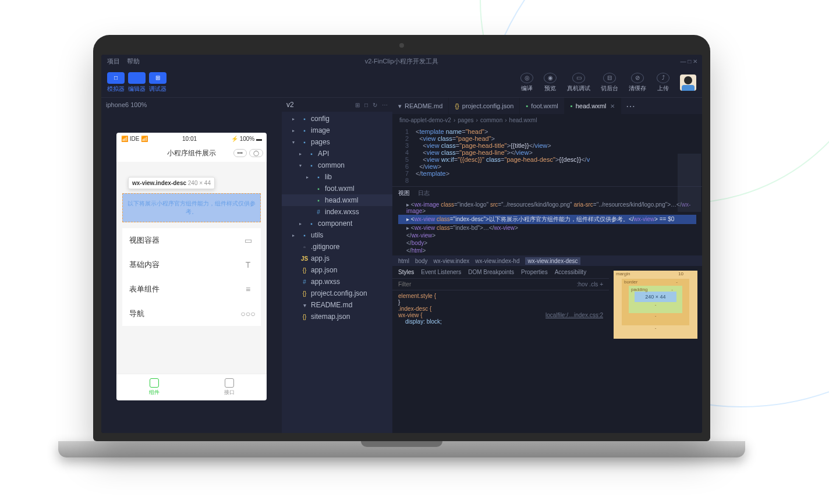  Describe the element at coordinates (114, 62) in the screenshot. I see `menu-project: 项目` at that location.